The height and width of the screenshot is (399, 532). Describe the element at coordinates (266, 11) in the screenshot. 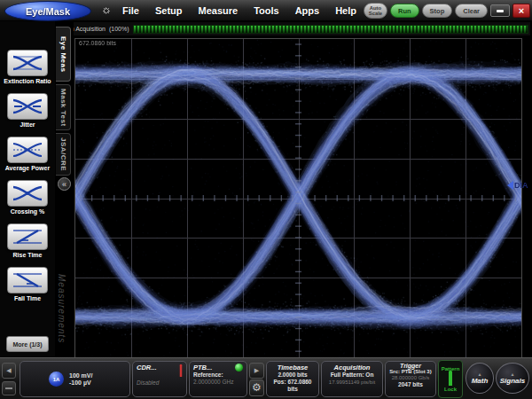

I see `menu-tools: Tools` at that location.